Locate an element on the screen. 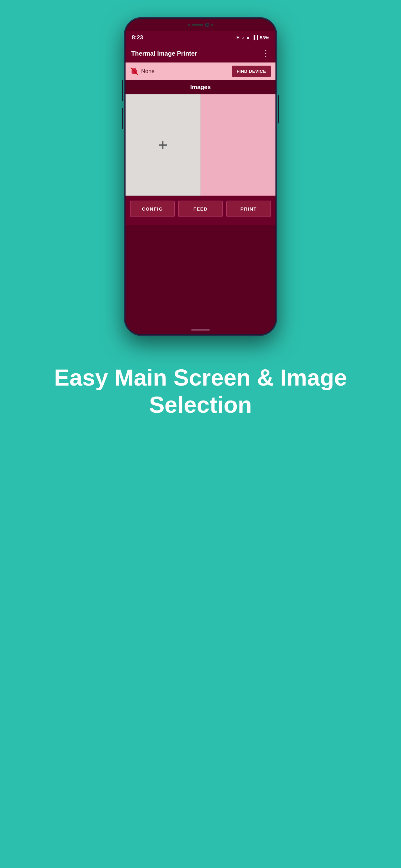 The height and width of the screenshot is (868, 401). status-icons-group: ✱ ○ ▲ ▐▐ 53% is located at coordinates (253, 38).